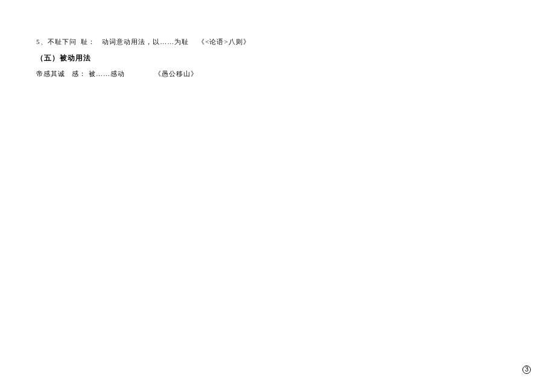  Describe the element at coordinates (224, 42) in the screenshot. I see `entry-source: 《<论语>八则》` at that location.